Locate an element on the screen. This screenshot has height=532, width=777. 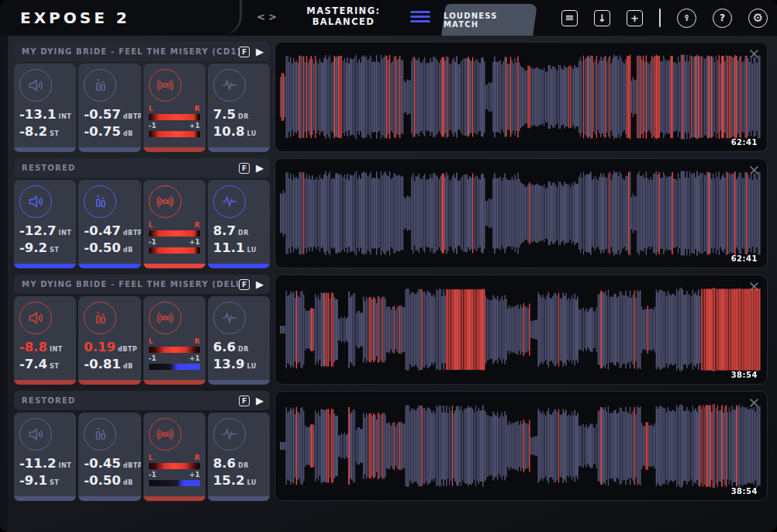
topbar-divider is located at coordinates (660, 18).